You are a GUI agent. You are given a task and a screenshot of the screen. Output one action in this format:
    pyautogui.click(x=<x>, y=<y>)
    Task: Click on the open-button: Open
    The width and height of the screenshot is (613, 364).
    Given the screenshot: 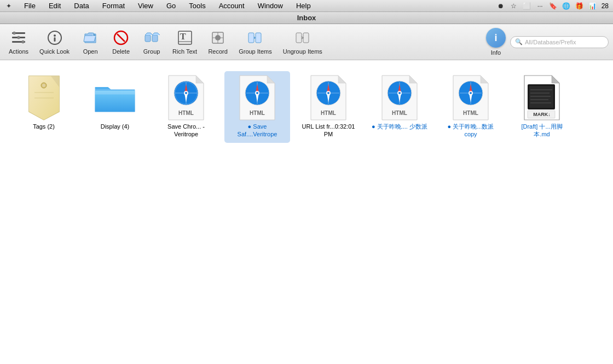 What is the action you would take?
    pyautogui.click(x=90, y=42)
    